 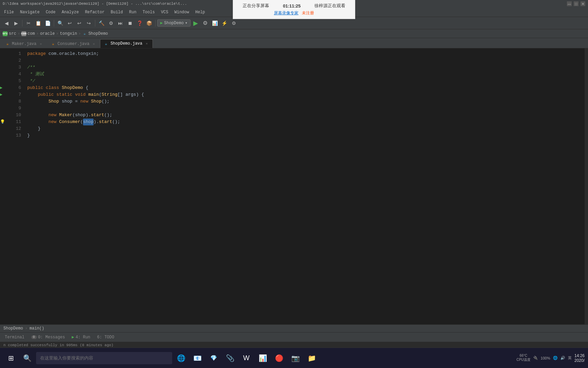 What do you see at coordinates (41, 44) in the screenshot?
I see `tab-close-maker: ✕` at bounding box center [41, 44].